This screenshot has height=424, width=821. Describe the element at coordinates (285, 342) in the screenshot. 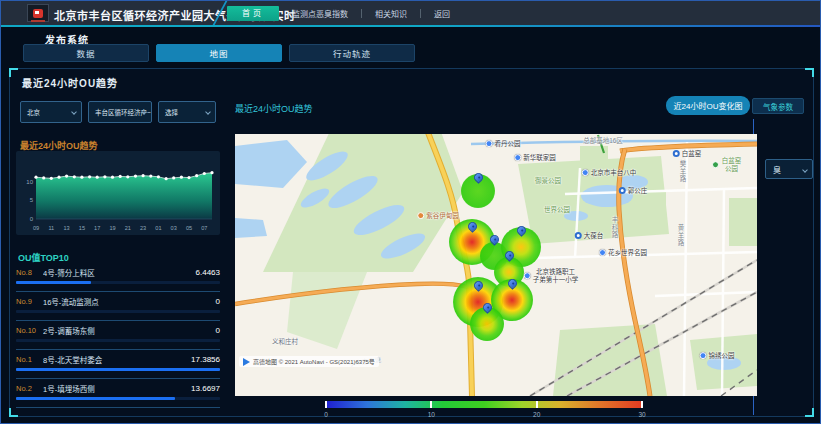

I see `map-poi-text: 义和庄村` at that location.